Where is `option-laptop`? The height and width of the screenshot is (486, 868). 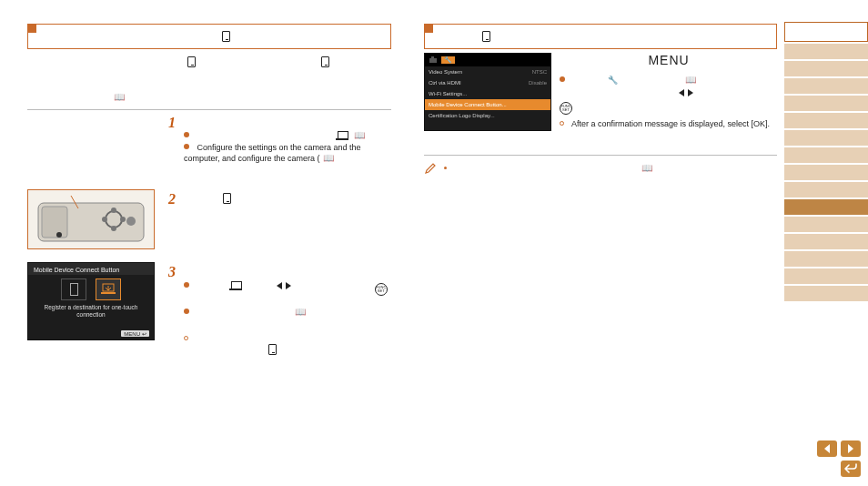 option-laptop is located at coordinates (108, 289).